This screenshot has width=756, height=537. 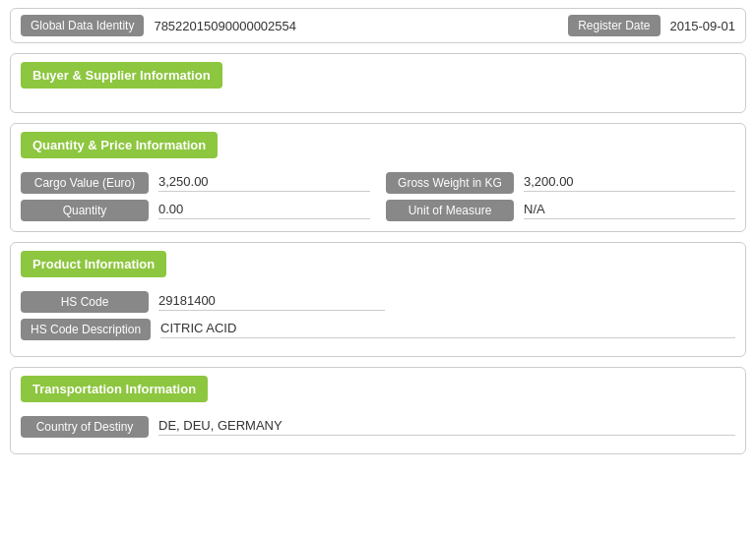 What do you see at coordinates (195, 210) in the screenshot?
I see `quantity-col: Quantity 0.00` at bounding box center [195, 210].